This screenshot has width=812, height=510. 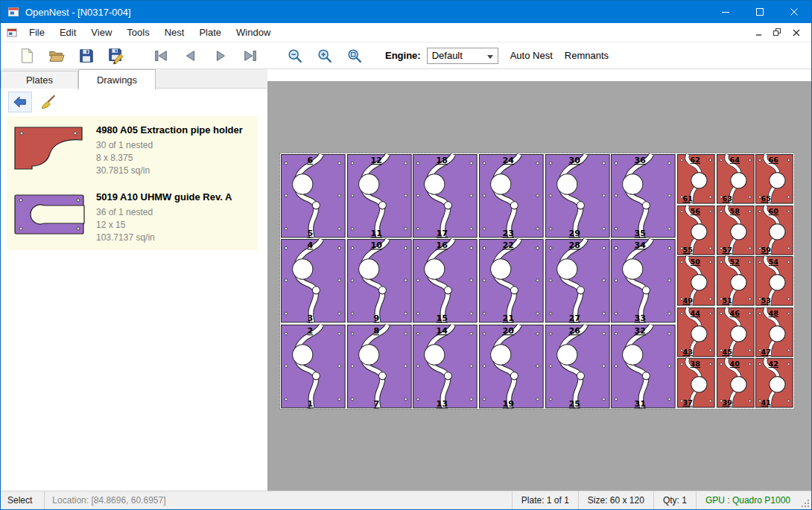 I want to click on nest-part-pair: 16 15, so click(x=445, y=281).